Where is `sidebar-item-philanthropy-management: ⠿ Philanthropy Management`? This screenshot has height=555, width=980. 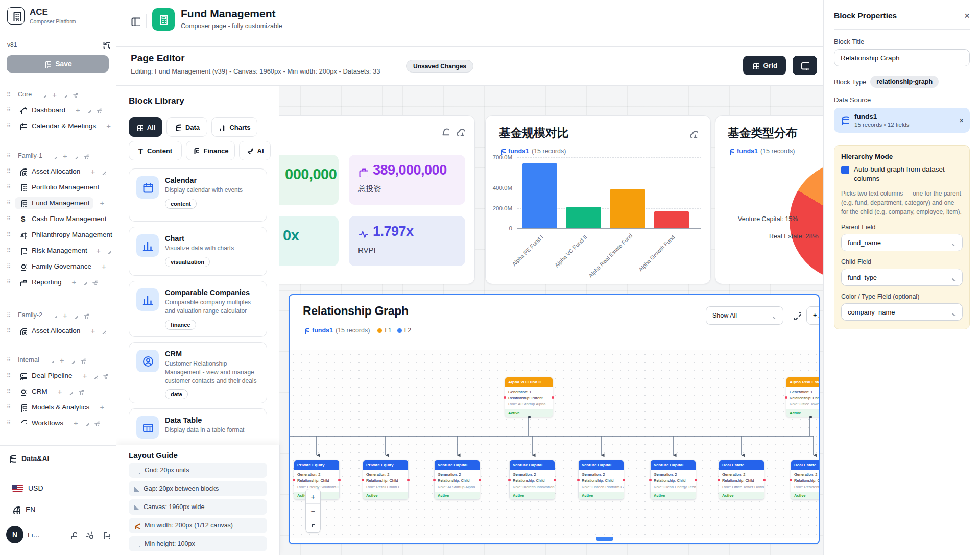
sidebar-item-philanthropy-management: ⠿ Philanthropy Management is located at coordinates (58, 235).